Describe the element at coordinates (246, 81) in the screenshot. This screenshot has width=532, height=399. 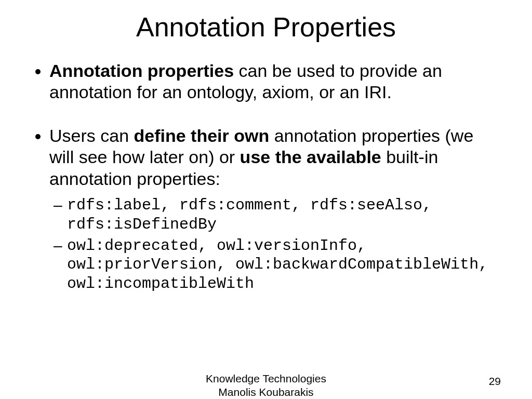
I see `bullet-text: Annotation properties can be used to pro…` at that location.